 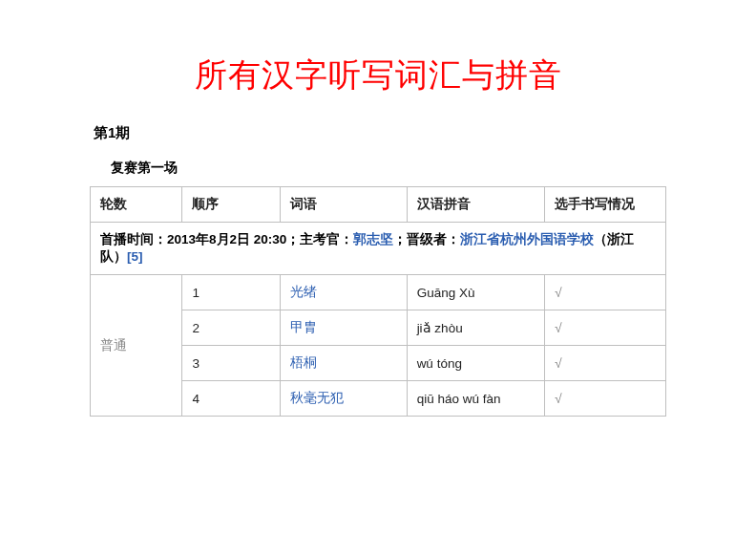 I want to click on ref-link: [5], so click(x=136, y=256).